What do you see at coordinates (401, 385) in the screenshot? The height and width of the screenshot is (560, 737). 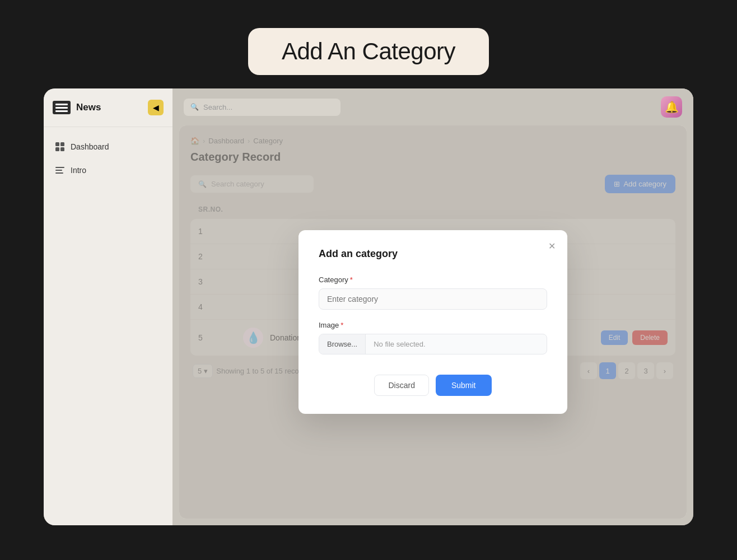 I see `discard-button: Discard` at bounding box center [401, 385].